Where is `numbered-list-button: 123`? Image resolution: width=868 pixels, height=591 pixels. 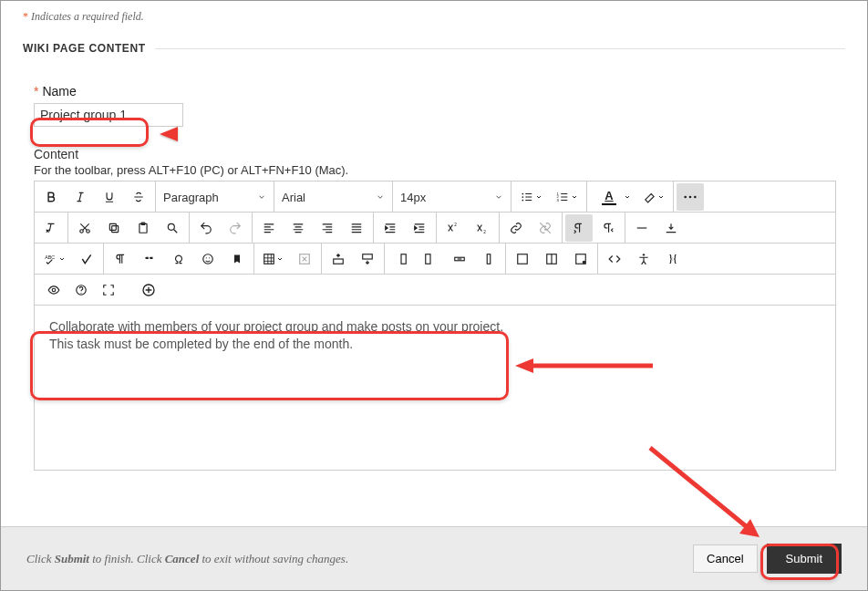 numbered-list-button: 123 is located at coordinates (567, 197).